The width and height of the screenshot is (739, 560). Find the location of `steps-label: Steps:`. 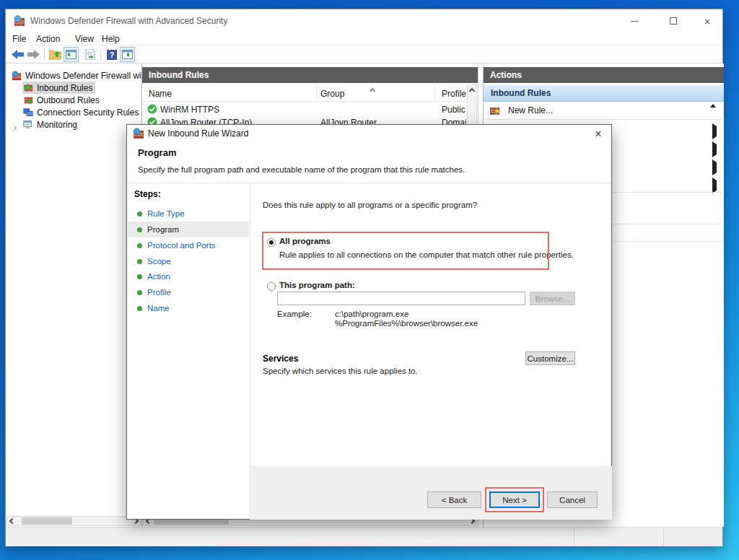

steps-label: Steps: is located at coordinates (147, 194).